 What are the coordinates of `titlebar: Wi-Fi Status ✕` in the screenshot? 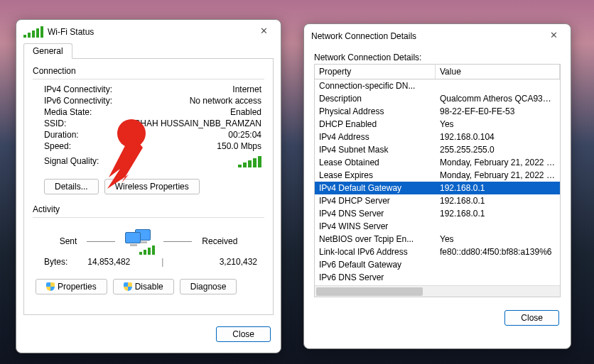 It's located at (148, 31).